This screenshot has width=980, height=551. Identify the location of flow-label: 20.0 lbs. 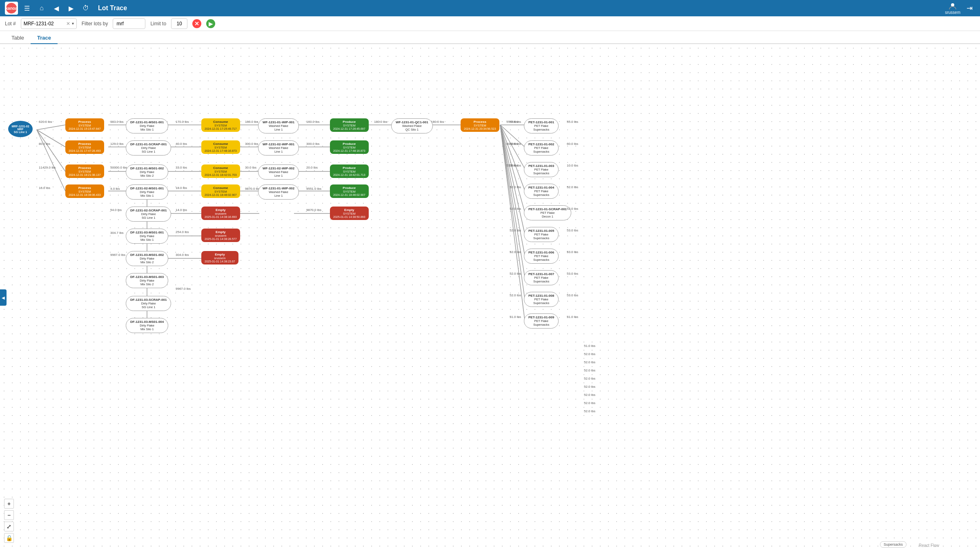
(312, 167).